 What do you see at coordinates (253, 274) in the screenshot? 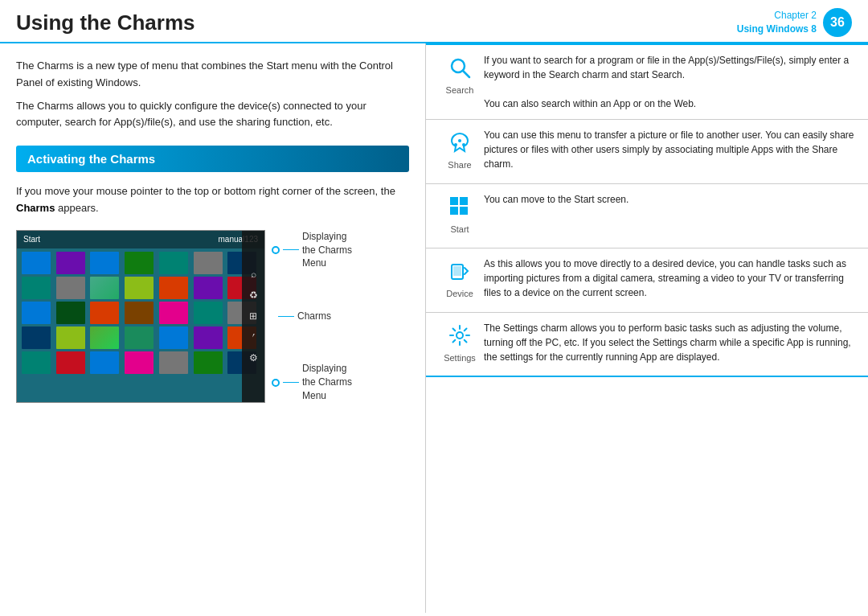
I see `search-charm-icon: ⌕` at bounding box center [253, 274].